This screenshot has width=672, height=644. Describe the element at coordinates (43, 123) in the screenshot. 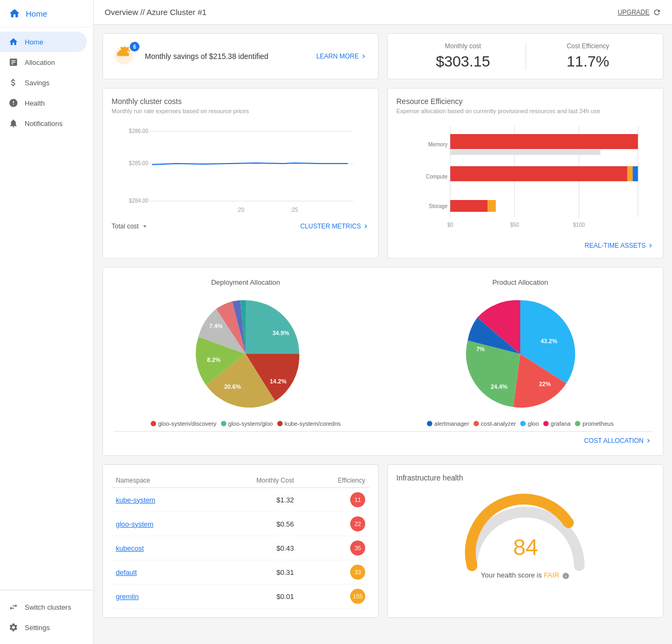

I see `sidebar-item-notifications: Notifications` at that location.